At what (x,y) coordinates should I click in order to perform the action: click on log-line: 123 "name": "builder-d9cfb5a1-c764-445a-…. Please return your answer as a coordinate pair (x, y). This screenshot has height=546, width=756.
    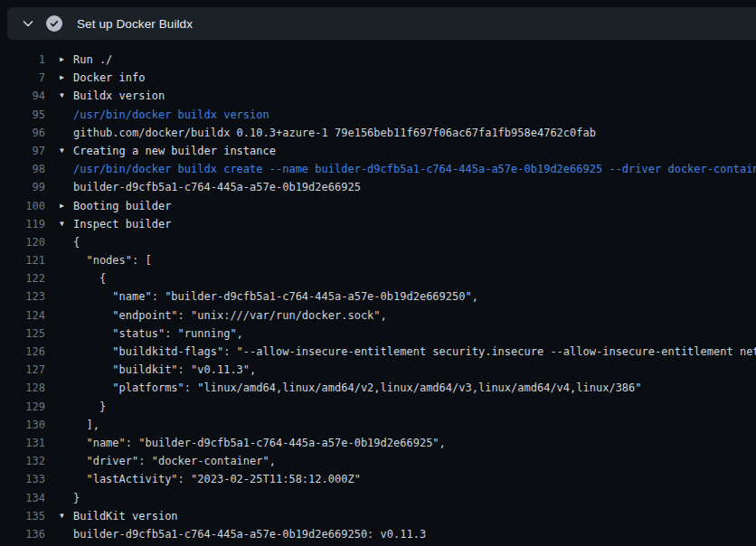
    Looking at the image, I should click on (378, 297).